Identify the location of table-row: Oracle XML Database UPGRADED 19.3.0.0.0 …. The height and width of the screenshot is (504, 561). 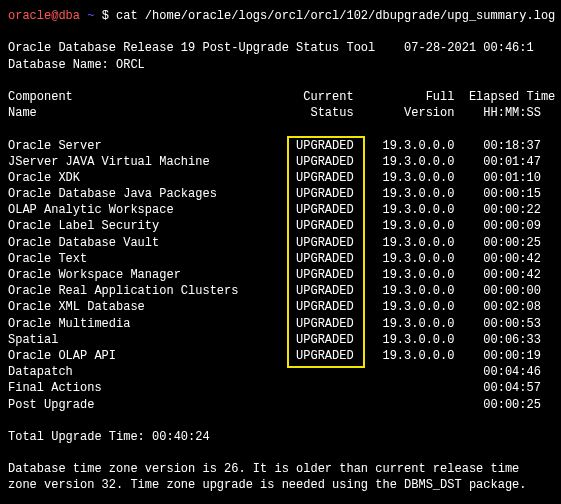
(280, 307).